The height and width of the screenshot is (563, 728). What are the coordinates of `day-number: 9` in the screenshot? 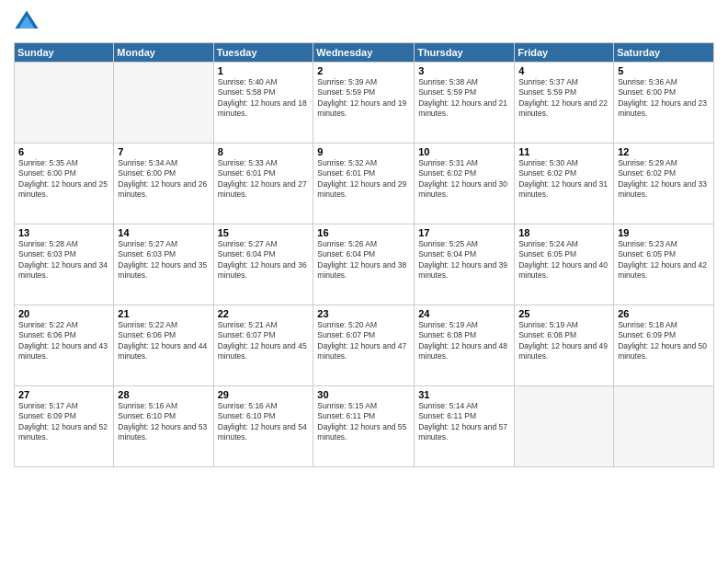 It's located at (364, 152).